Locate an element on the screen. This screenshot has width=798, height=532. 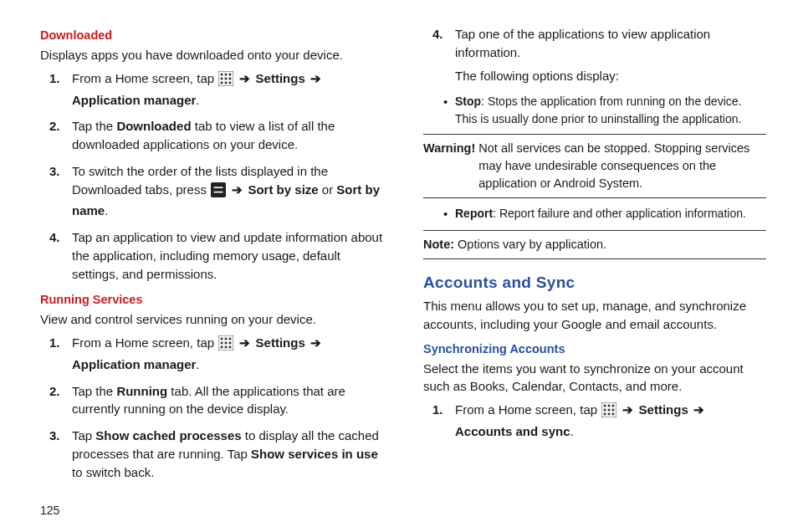
continued-steps: Tap one of the applications to view appl… is located at coordinates (595, 55).